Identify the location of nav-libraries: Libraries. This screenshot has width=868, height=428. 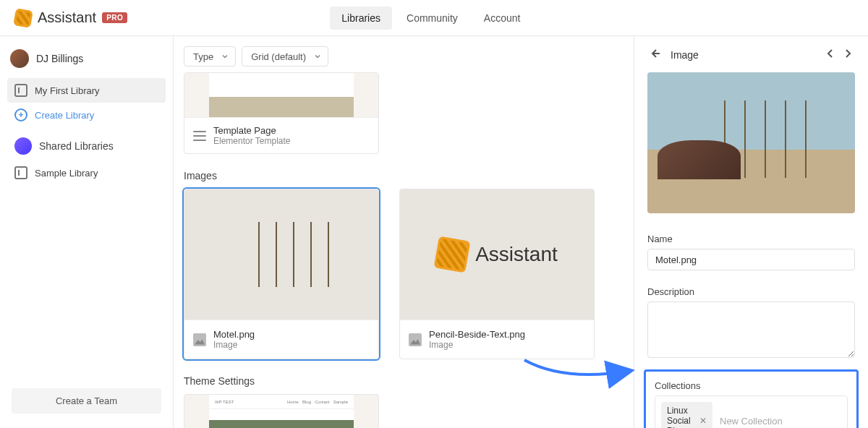
(361, 18).